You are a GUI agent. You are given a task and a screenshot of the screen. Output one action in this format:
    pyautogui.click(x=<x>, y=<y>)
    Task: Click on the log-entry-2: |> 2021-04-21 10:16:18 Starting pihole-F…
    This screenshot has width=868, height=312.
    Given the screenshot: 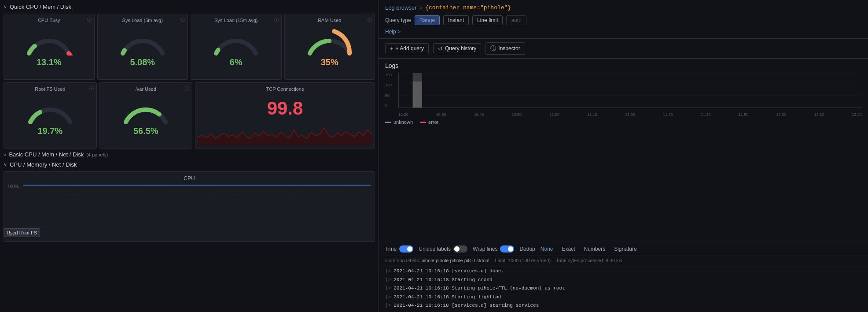 What is the action you would take?
    pyautogui.click(x=623, y=289)
    